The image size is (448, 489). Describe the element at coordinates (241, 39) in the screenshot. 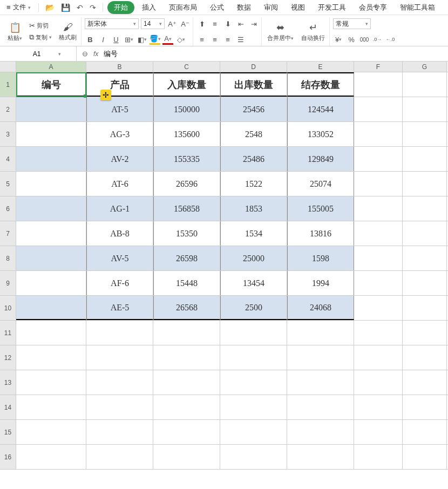

I see `distribute-icon: ☰` at that location.